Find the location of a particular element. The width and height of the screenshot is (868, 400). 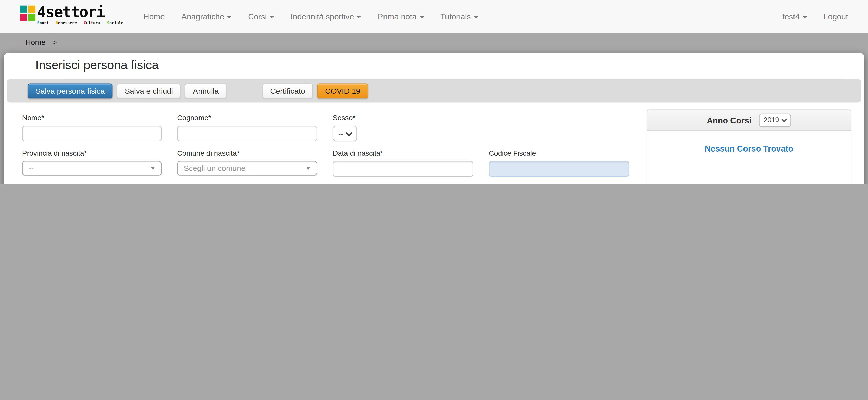

sesso-select: -- is located at coordinates (345, 133).